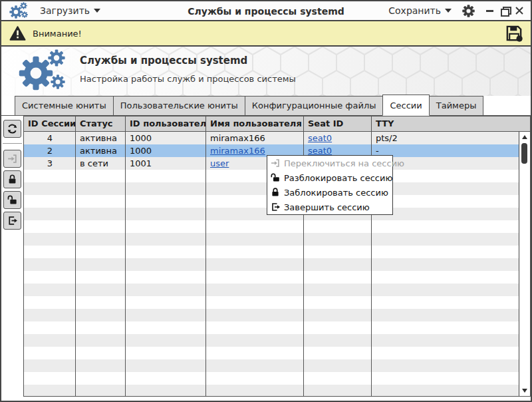 This screenshot has height=402, width=532. What do you see at coordinates (266, 11) in the screenshot?
I see `window-title: Службы и процессы systemd` at bounding box center [266, 11].